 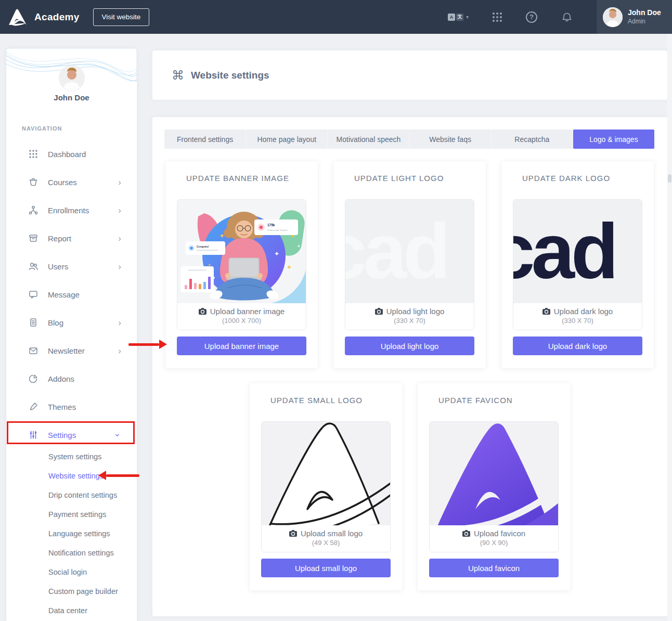 What do you see at coordinates (33, 182) in the screenshot?
I see `courses-icon` at bounding box center [33, 182].